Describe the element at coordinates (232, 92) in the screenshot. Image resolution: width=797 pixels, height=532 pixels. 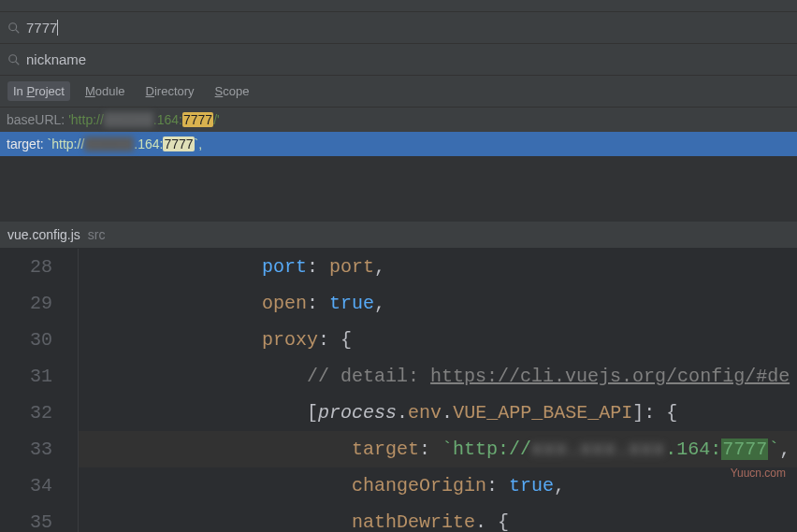
I see `scope-scope: Scope` at that location.